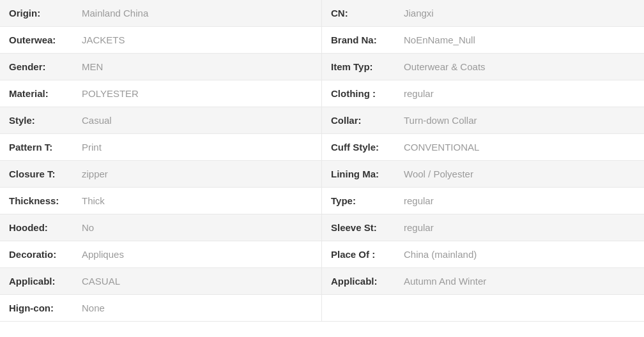  I want to click on left-cell: Thickness:Thick, so click(161, 200).